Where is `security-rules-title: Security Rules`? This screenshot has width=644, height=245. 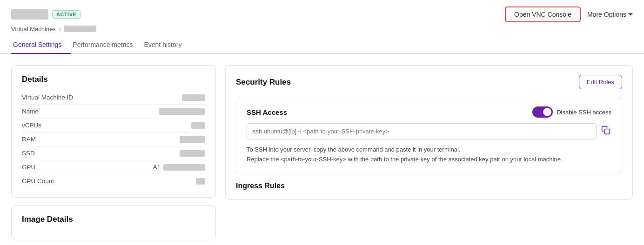
security-rules-title: Security Rules is located at coordinates (263, 82).